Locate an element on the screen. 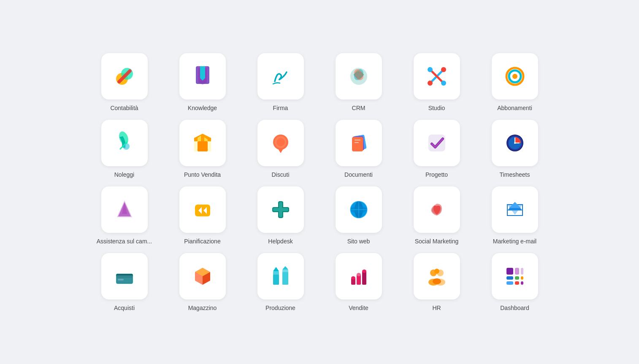  app-icon-produzione is located at coordinates (281, 276).